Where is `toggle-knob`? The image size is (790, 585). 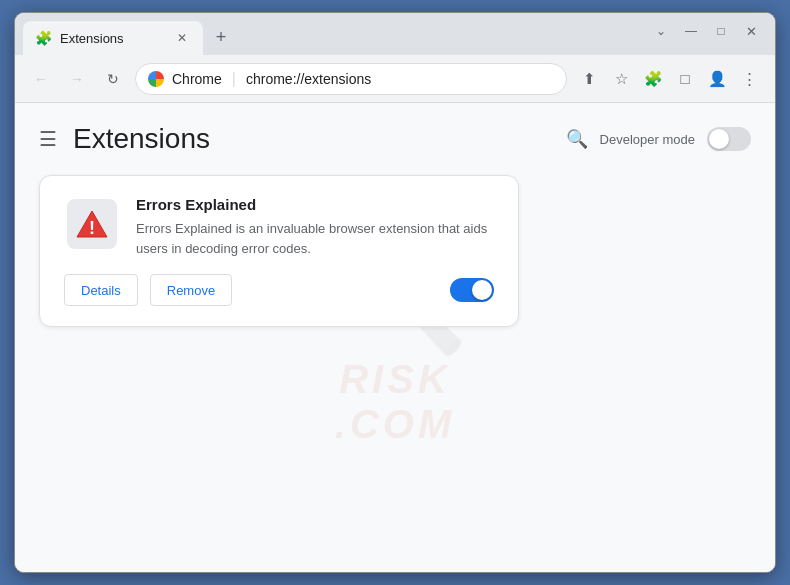 toggle-knob is located at coordinates (719, 139).